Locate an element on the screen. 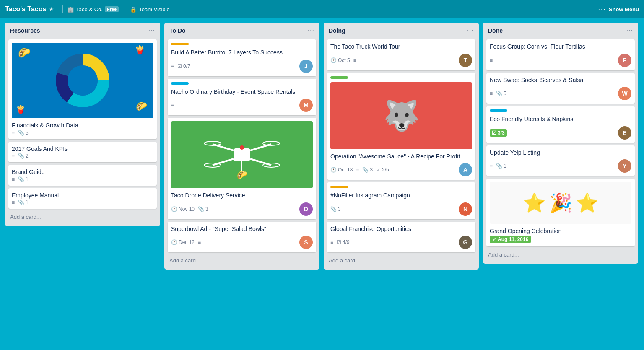  label-bar-awesome is located at coordinates (339, 78).